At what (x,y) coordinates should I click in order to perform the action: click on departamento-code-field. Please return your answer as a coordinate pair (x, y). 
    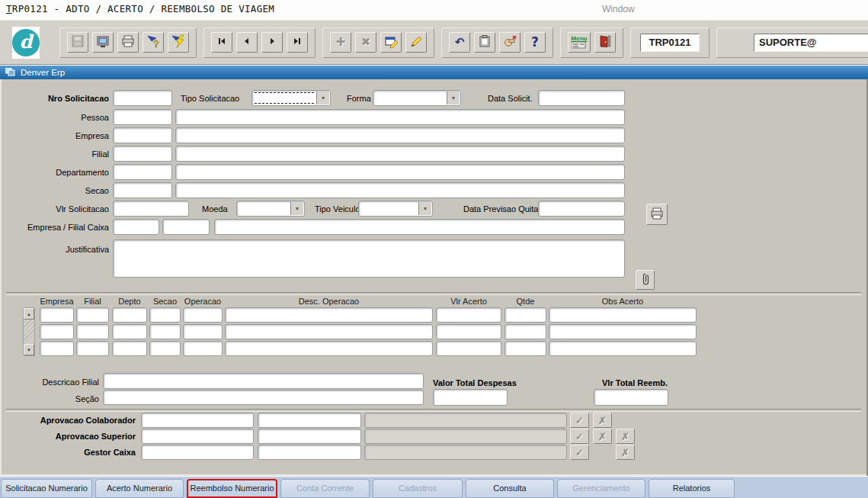
    Looking at the image, I should click on (143, 172).